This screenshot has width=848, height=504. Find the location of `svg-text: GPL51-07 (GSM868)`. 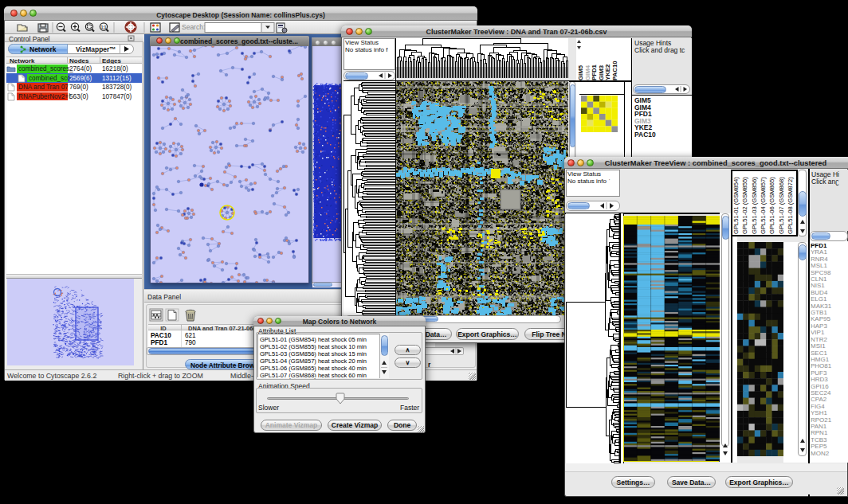

svg-text: GPL51-07 (GSM868) is located at coordinates (781, 205).